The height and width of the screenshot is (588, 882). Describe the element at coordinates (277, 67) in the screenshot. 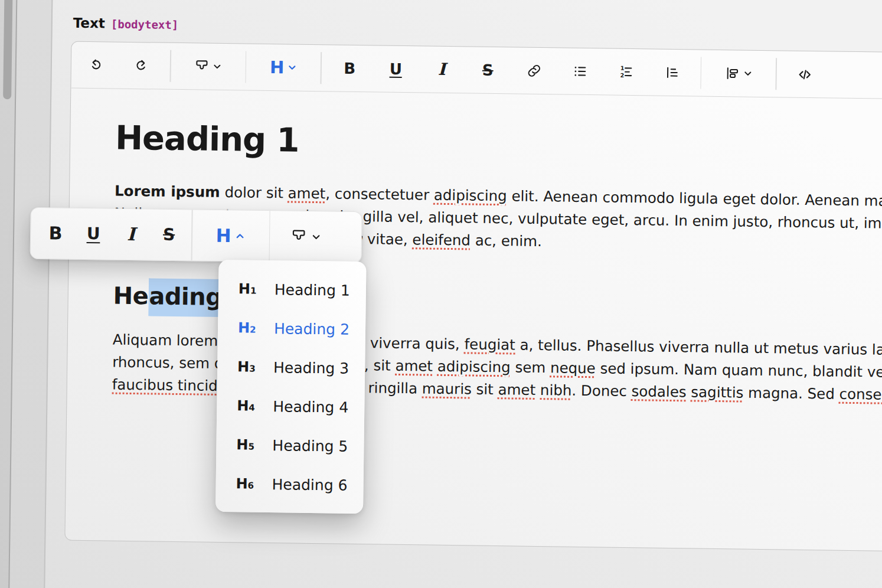

I see `heading-icon: H` at that location.